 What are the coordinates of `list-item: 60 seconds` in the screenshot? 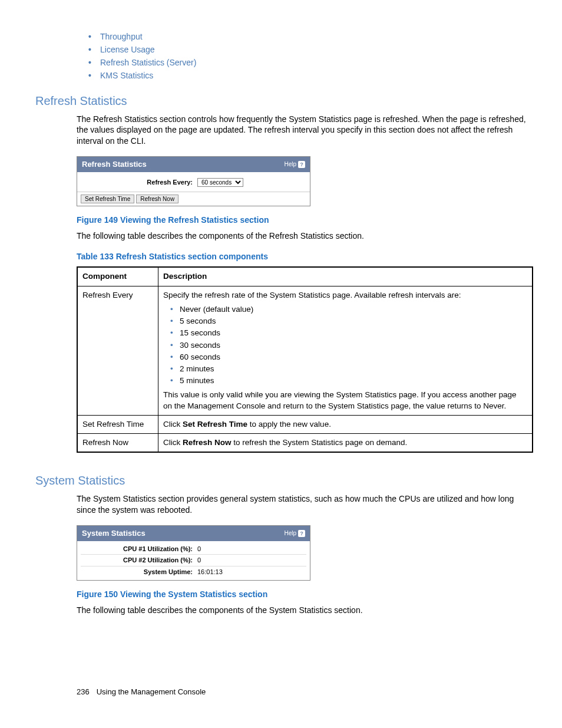 It's located at (349, 357).